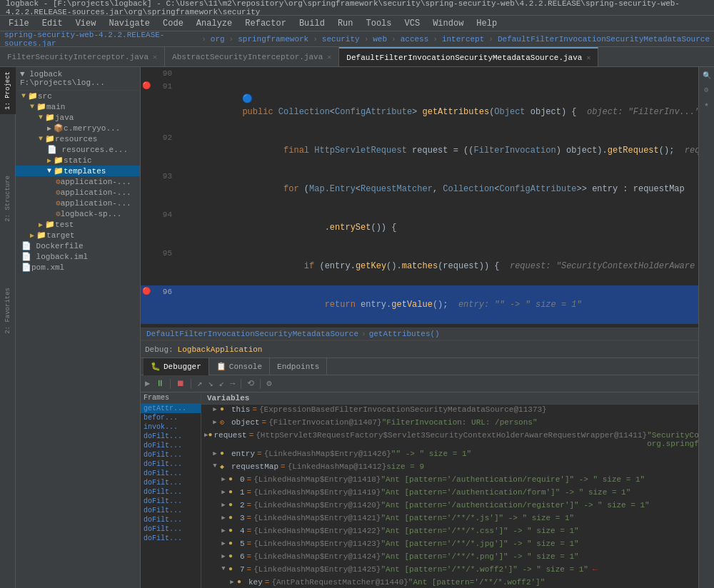 The height and width of the screenshot is (588, 714). What do you see at coordinates (8, 91) in the screenshot?
I see `left-tab-project: 1: Project` at bounding box center [8, 91].